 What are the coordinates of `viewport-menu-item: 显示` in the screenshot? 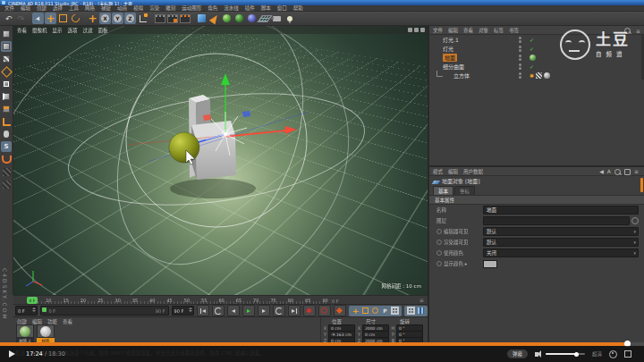 It's located at (57, 30).